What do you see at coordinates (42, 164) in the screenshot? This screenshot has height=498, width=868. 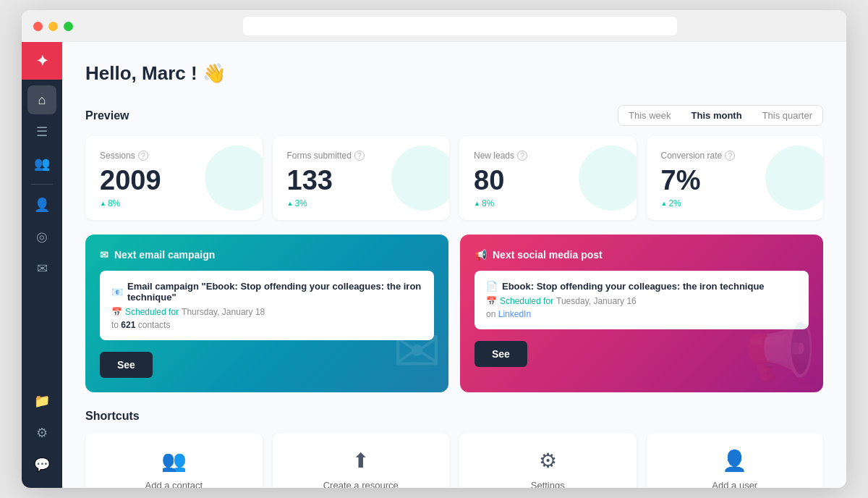 I see `contacts-icon: 👥` at bounding box center [42, 164].